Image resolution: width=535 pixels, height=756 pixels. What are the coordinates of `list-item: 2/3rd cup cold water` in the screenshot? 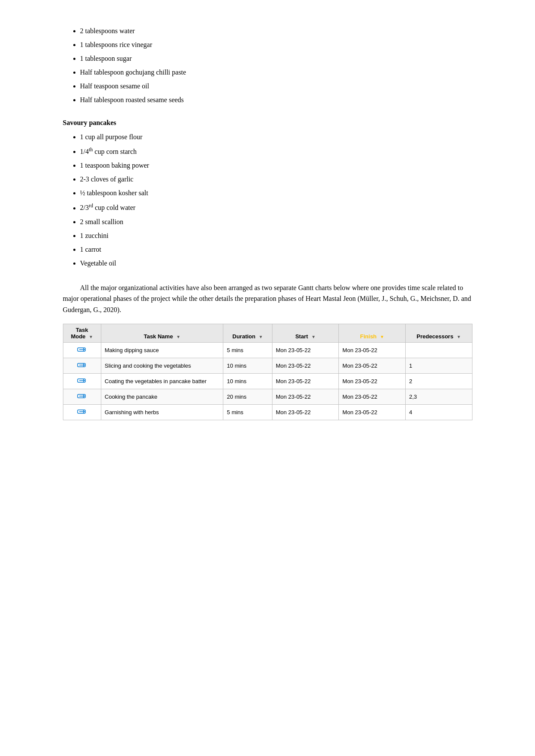 It's located at (276, 207).